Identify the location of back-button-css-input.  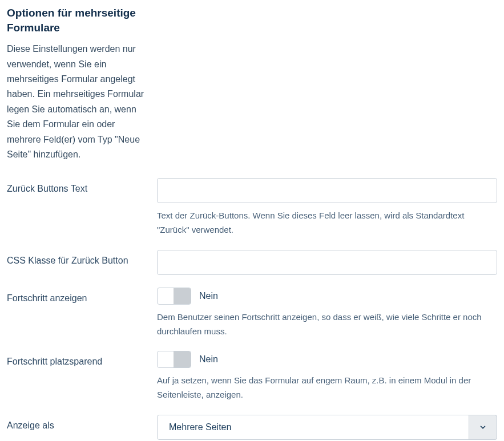
(327, 262).